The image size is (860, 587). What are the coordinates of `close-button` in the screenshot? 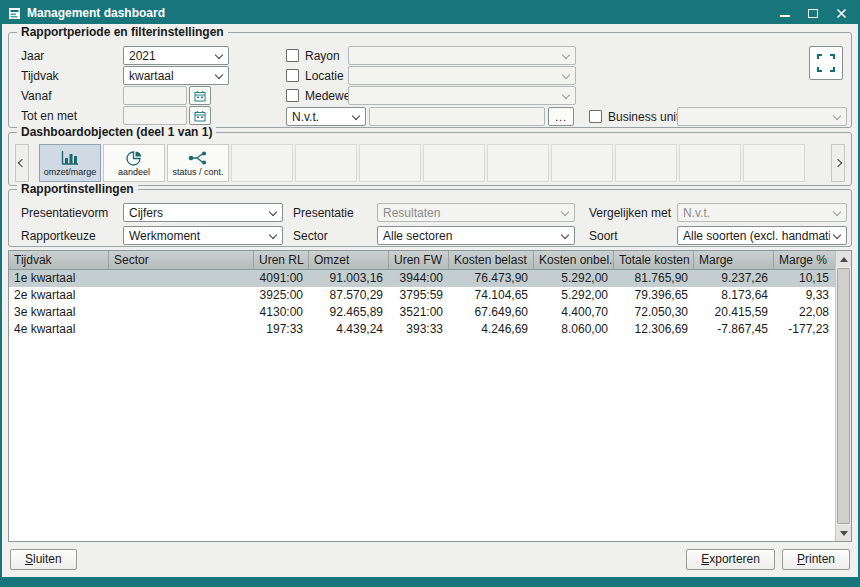 It's located at (841, 13).